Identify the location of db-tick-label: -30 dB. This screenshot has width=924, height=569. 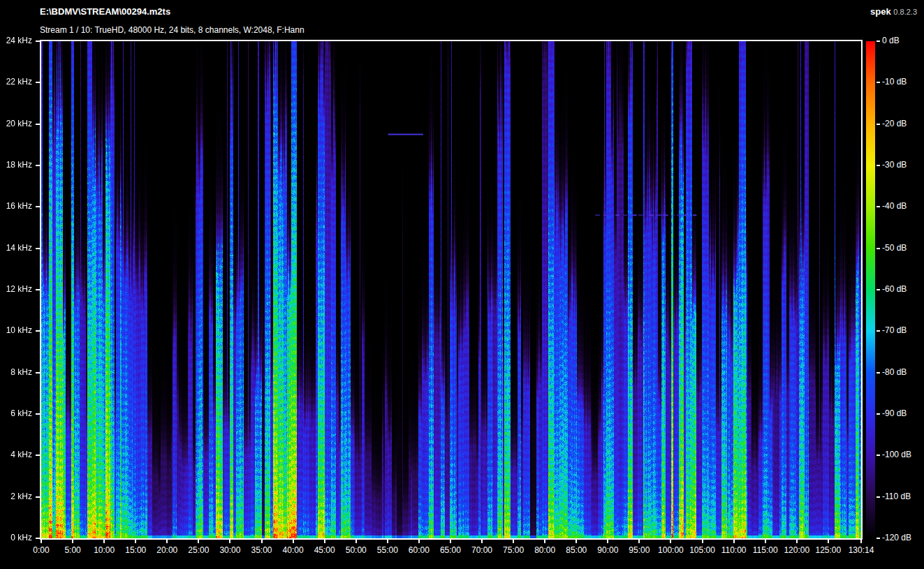
(902, 165).